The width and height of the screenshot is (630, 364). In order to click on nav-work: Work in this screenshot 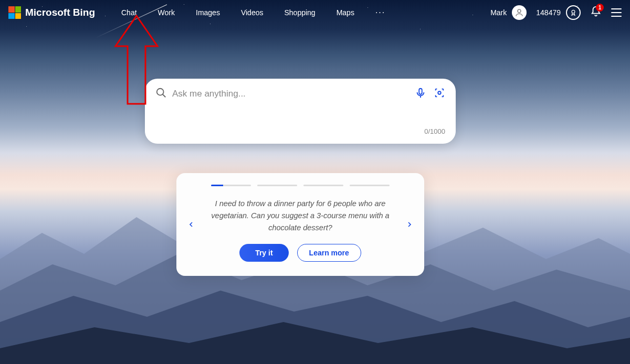, I will do `click(166, 13)`.